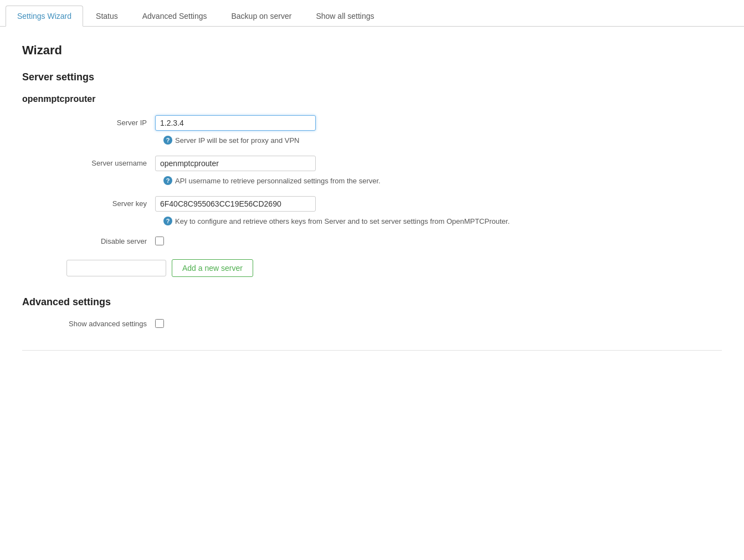 The width and height of the screenshot is (744, 560). Describe the element at coordinates (168, 140) in the screenshot. I see `server-ip-help-icon: ?` at that location.